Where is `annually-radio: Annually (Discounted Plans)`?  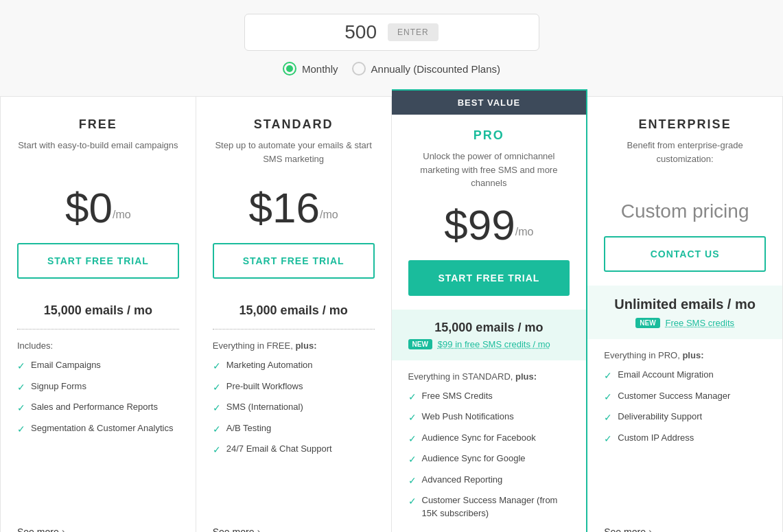
annually-radio: Annually (Discounted Plans) is located at coordinates (426, 69).